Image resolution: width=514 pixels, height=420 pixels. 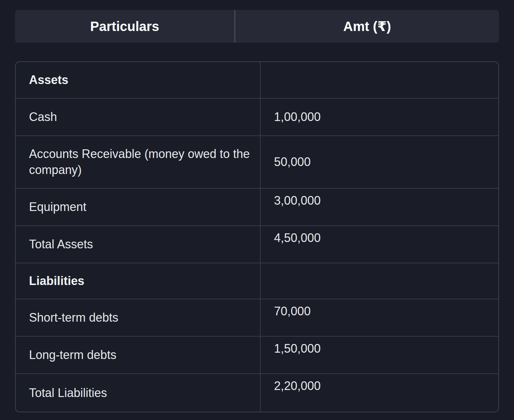 What do you see at coordinates (138, 393) in the screenshot?
I see `row-label: Total Liabilities` at bounding box center [138, 393].